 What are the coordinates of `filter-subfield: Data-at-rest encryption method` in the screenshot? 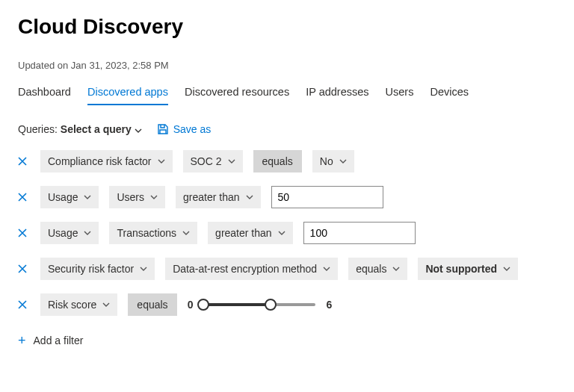 It's located at (251, 269).